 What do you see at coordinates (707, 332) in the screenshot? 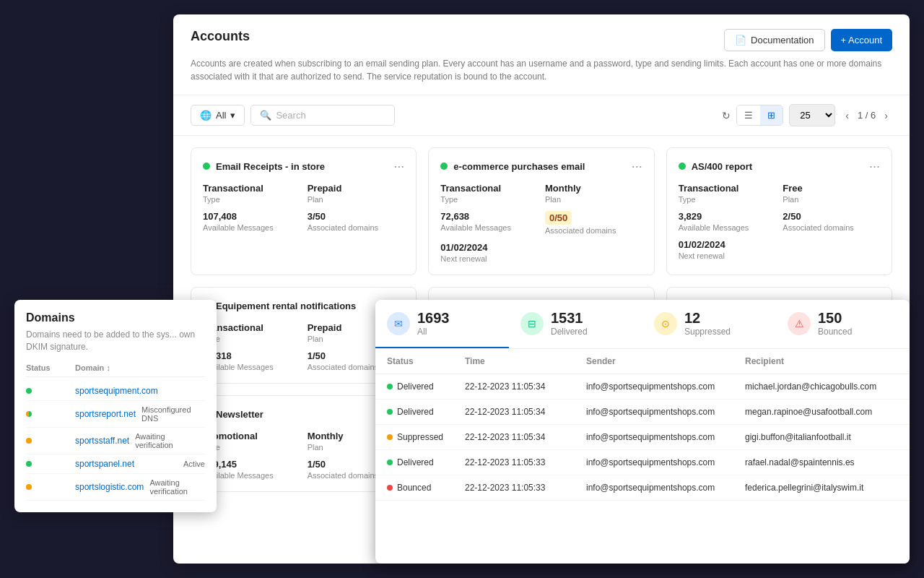
I see `stat-label: Suppressed` at bounding box center [707, 332].